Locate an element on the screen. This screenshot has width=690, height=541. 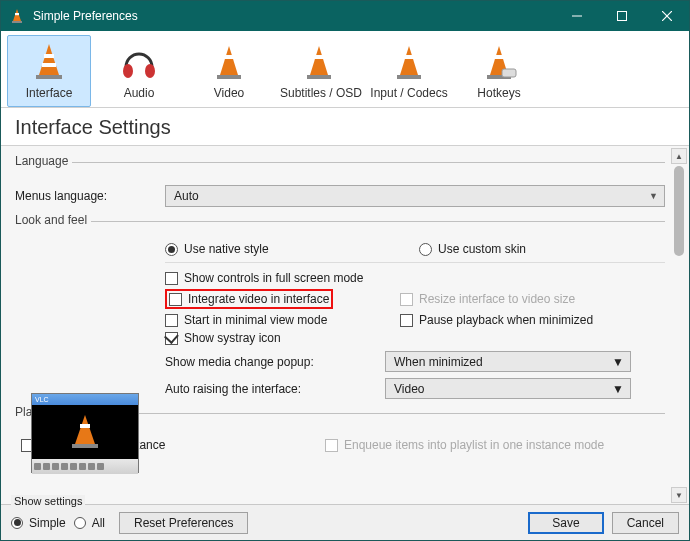
show-settings-label: Show settings is located at coordinates (48, 501).